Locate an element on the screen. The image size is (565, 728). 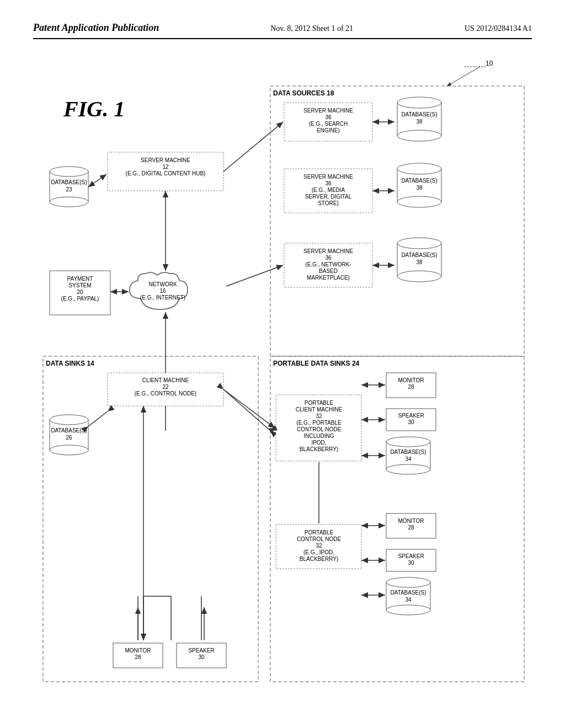
publication-type: Patent Application Publication is located at coordinates (96, 28).